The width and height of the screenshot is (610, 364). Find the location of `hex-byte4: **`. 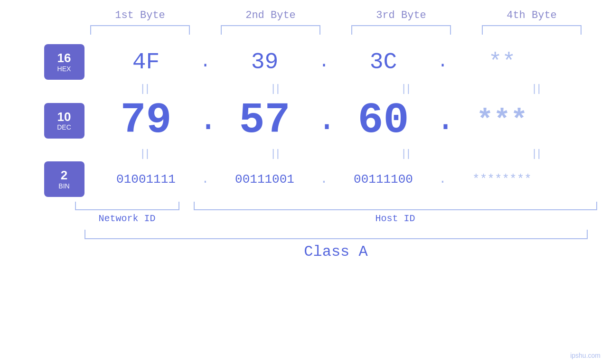

hex-byte4: ** is located at coordinates (502, 62).